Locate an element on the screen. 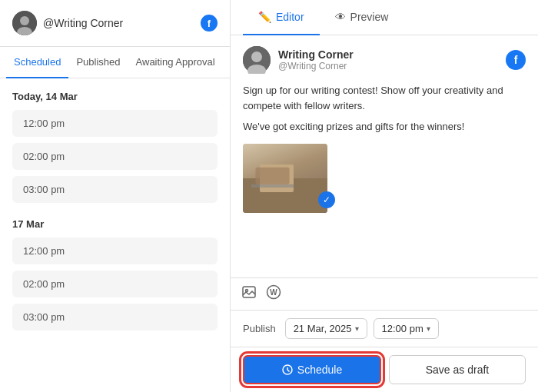 This screenshot has height=392, width=538. post-account-handle: @Writing Corner is located at coordinates (388, 66).